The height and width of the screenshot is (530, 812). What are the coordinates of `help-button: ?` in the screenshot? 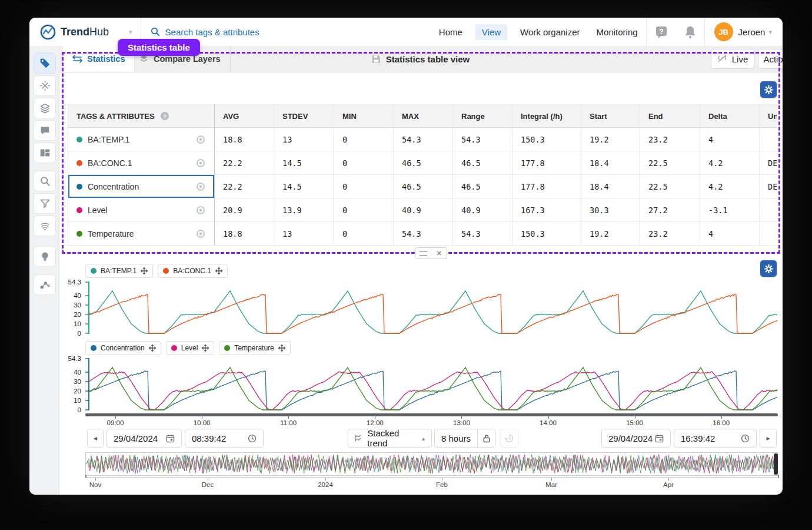 It's located at (661, 32).